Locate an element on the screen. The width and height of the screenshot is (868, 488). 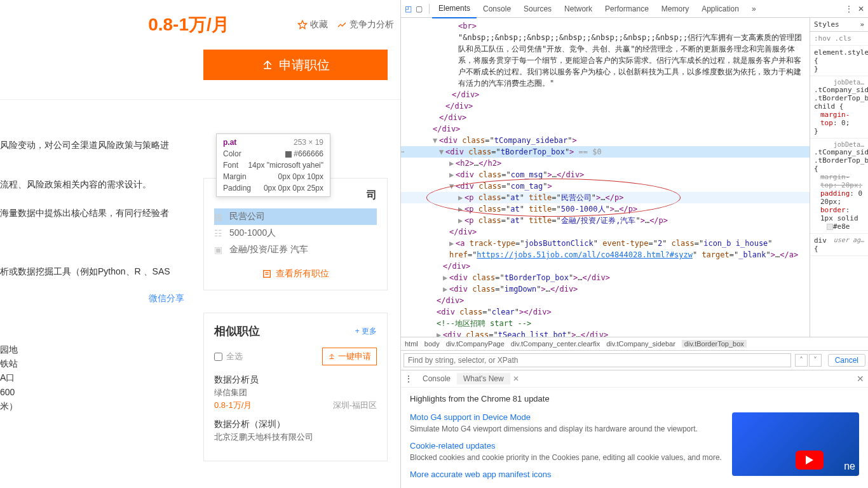
device-icon: ▢ is located at coordinates (419, 9).